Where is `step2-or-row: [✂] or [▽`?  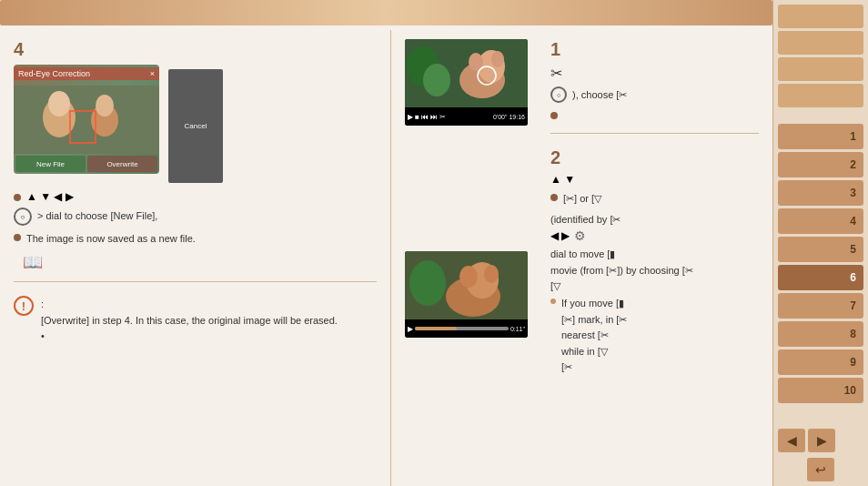
step2-or-row: [✂] or [▽ is located at coordinates (655, 198).